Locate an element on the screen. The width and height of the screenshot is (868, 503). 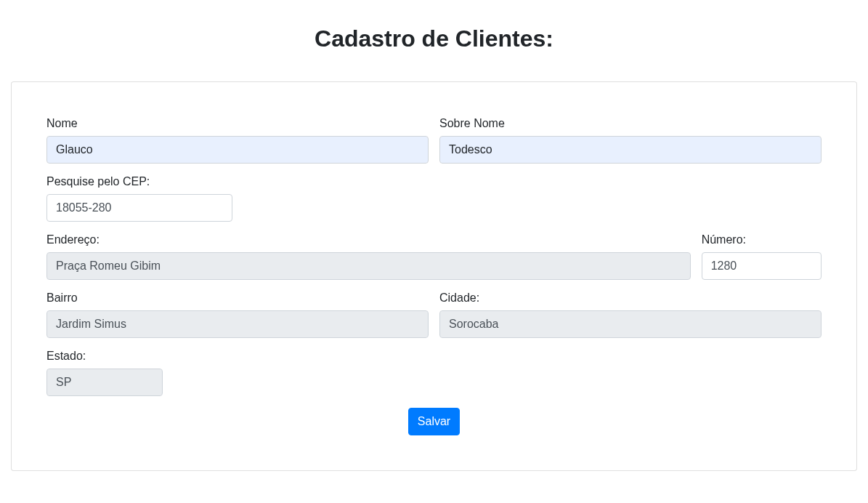
nome-input is located at coordinates (238, 150).